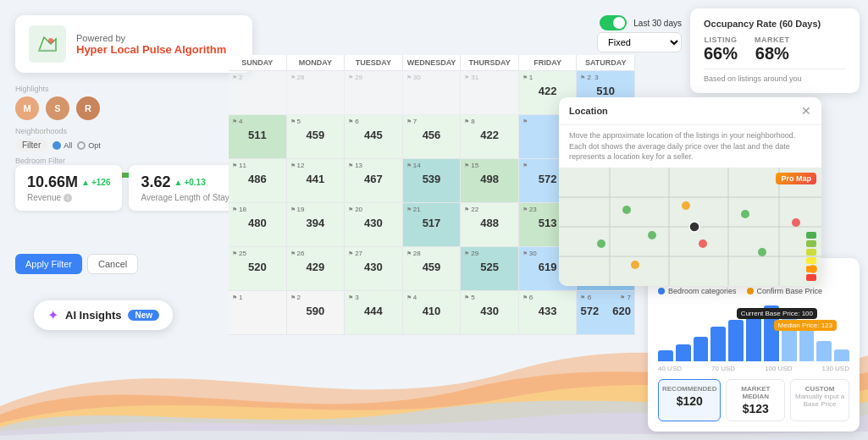 The width and height of the screenshot is (868, 440). What do you see at coordinates (68, 198) in the screenshot?
I see `revenue-info-icon: i` at bounding box center [68, 198].